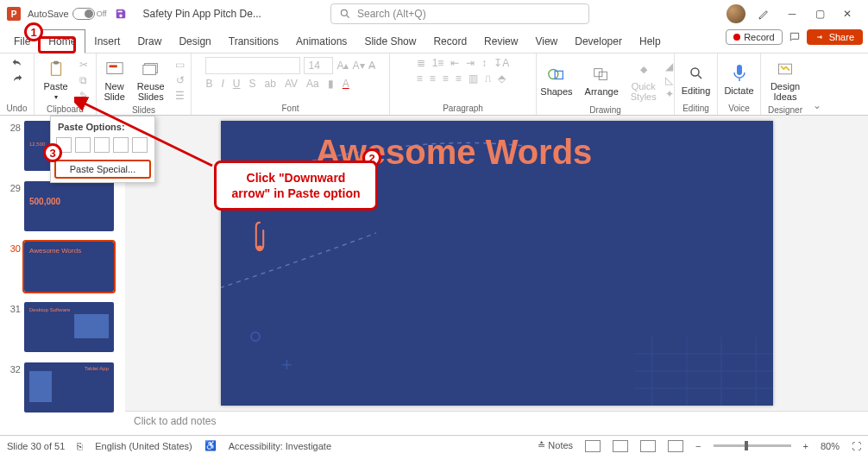  I want to click on group-font-label: Font, so click(290, 107).